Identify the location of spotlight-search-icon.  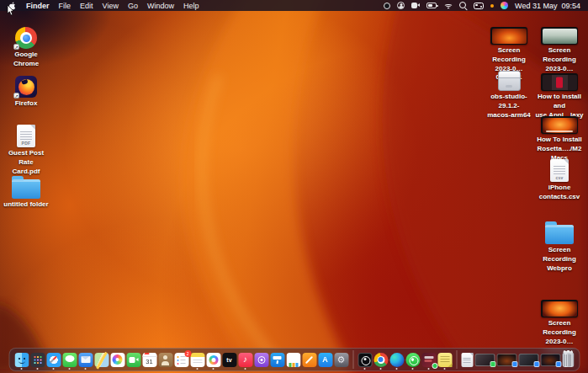
(463, 5).